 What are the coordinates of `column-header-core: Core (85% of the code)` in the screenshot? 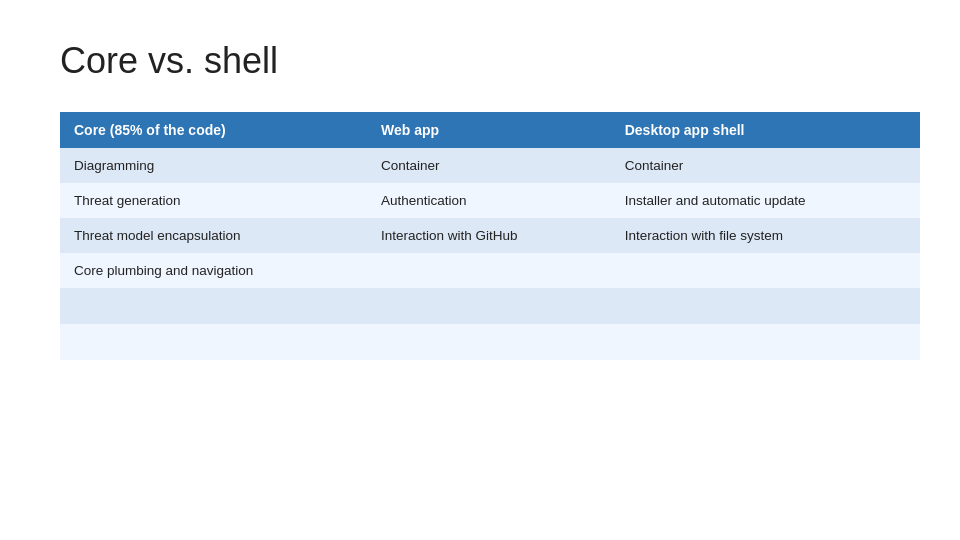 It's located at (214, 130).